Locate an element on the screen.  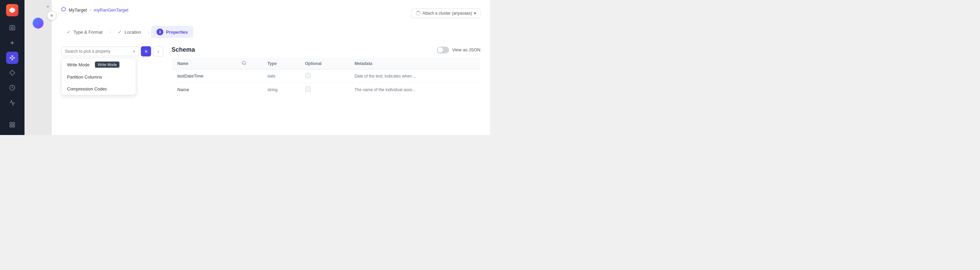
step-type-format: ✓ Type & Format is located at coordinates (84, 32).